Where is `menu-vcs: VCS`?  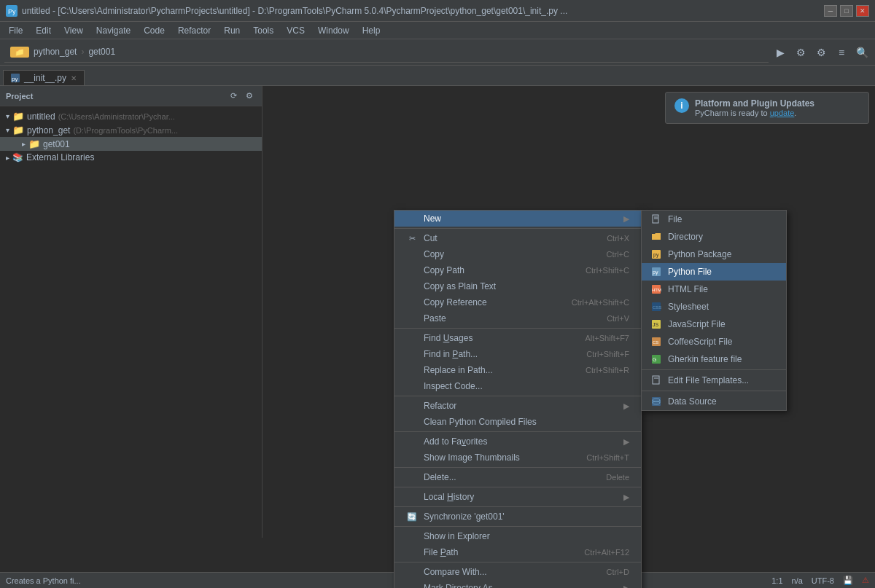
menu-vcs: VCS is located at coordinates (296, 31).